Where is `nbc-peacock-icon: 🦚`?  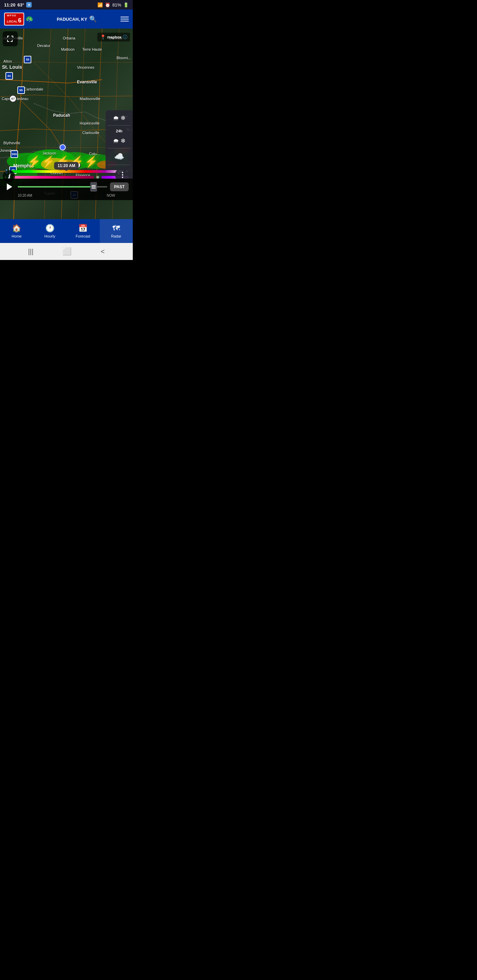
nbc-peacock-icon: 🦚 is located at coordinates (29, 19).